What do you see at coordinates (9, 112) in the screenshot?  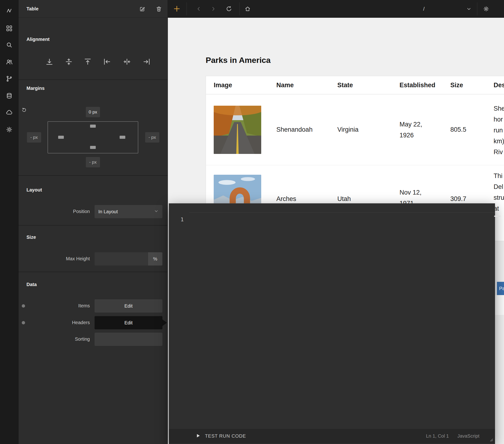 I see `cloud-sync-icon` at bounding box center [9, 112].